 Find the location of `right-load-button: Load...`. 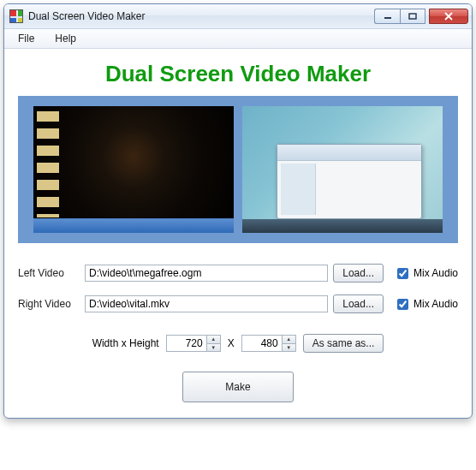

right-load-button: Load... is located at coordinates (358, 304).